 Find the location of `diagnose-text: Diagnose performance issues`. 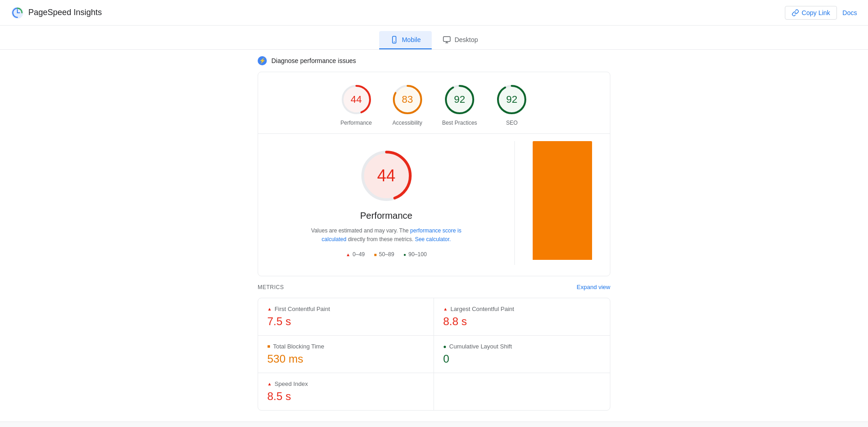

diagnose-text: Diagnose performance issues is located at coordinates (313, 61).